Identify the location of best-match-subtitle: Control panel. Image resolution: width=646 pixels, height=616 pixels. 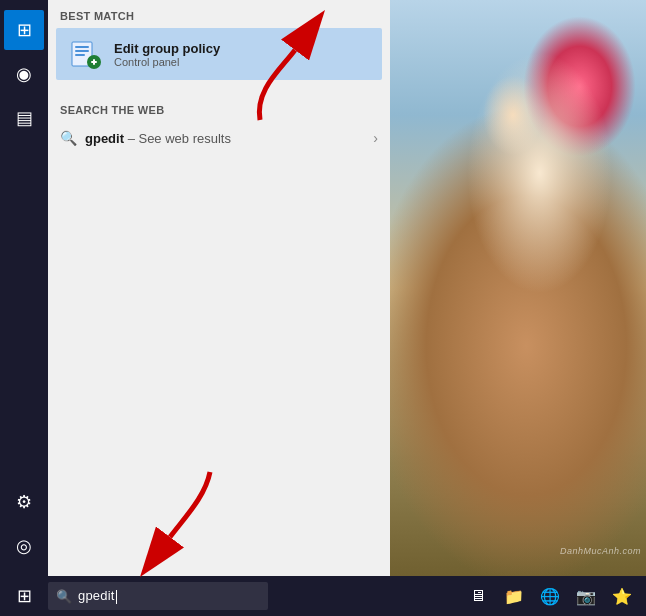
(167, 62).